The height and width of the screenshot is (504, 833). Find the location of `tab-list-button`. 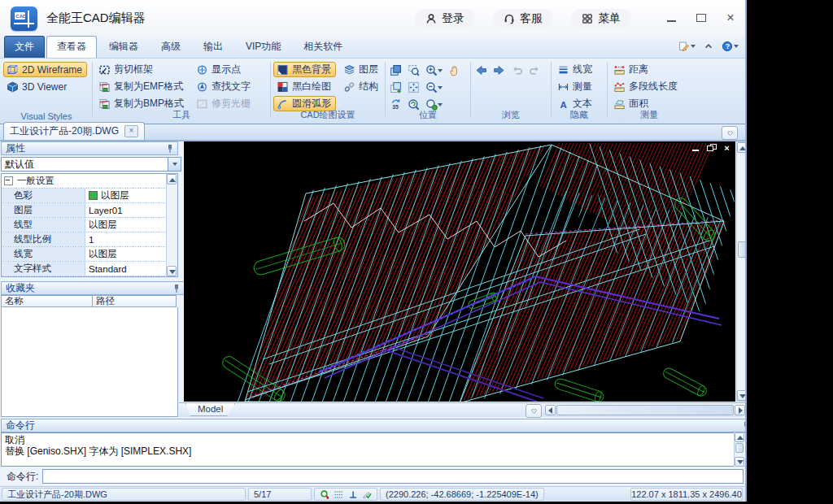

tab-list-button is located at coordinates (730, 133).